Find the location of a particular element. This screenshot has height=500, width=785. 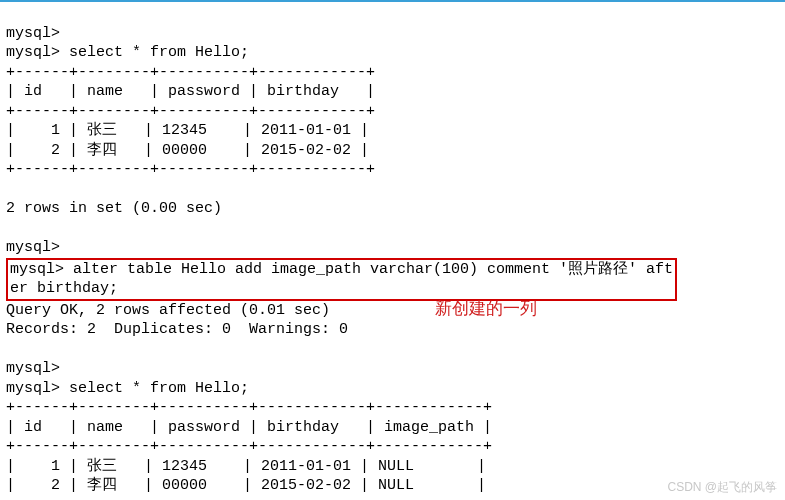

alter-line1: mysql> alter table Hello add image_path … is located at coordinates (342, 270).